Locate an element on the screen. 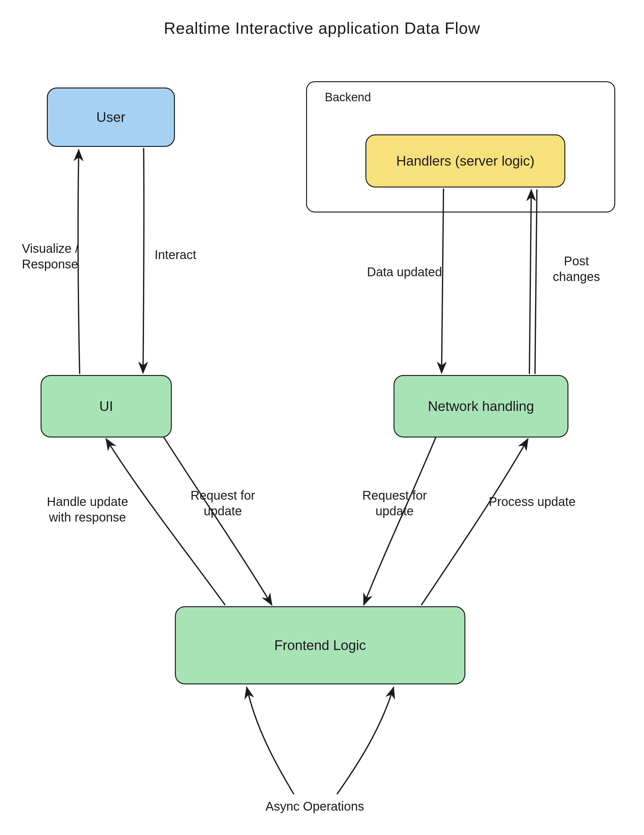 This screenshot has width=644, height=835. node-user-label: User is located at coordinates (111, 117).